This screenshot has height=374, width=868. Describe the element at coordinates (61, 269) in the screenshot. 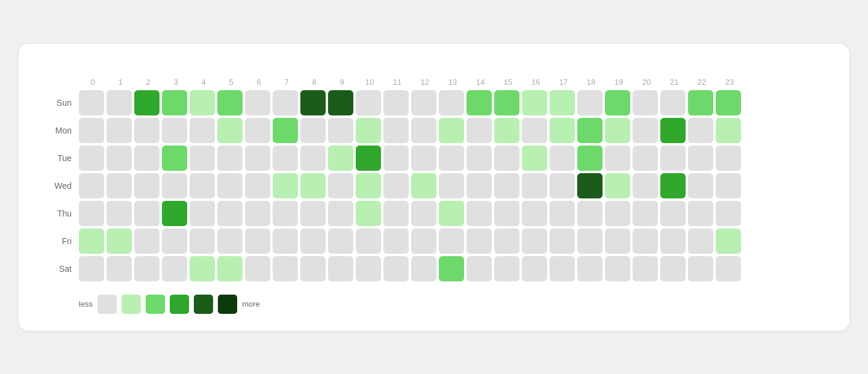

I see `day-label: Sat` at that location.